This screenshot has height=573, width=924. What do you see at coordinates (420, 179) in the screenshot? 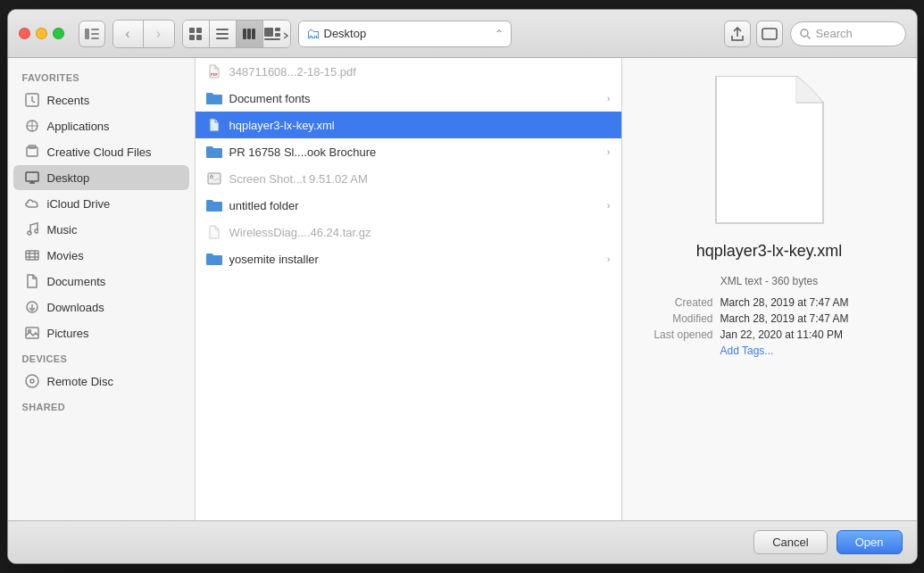
I see `file-item-name: Screen Shot...t 9.51.02 AM` at bounding box center [420, 179].